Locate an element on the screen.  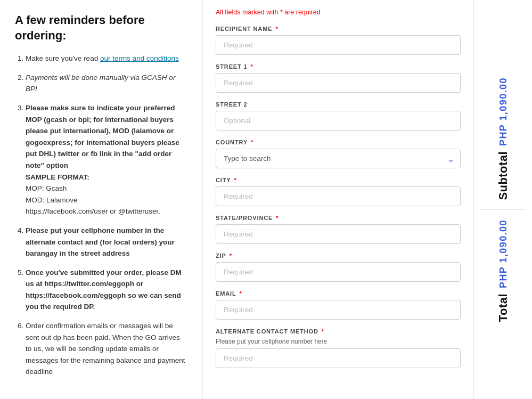
mop-note: Please make sure to indicate your prefer… is located at coordinates (102, 136).